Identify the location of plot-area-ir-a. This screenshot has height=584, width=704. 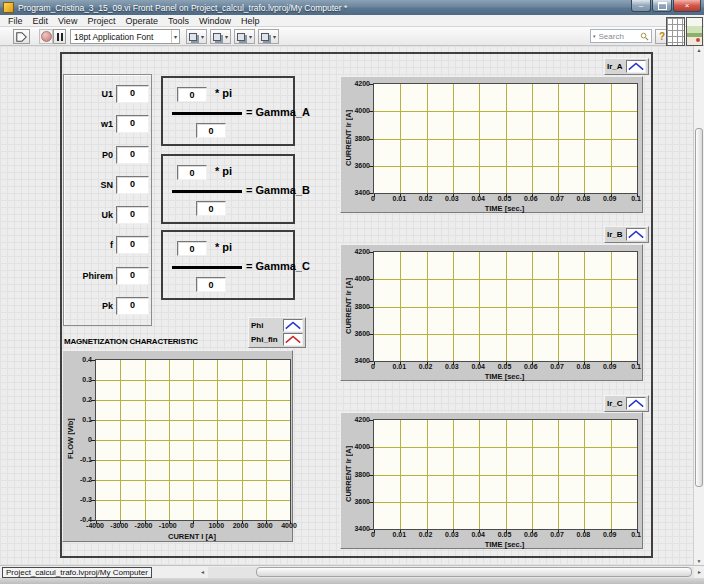
(506, 138).